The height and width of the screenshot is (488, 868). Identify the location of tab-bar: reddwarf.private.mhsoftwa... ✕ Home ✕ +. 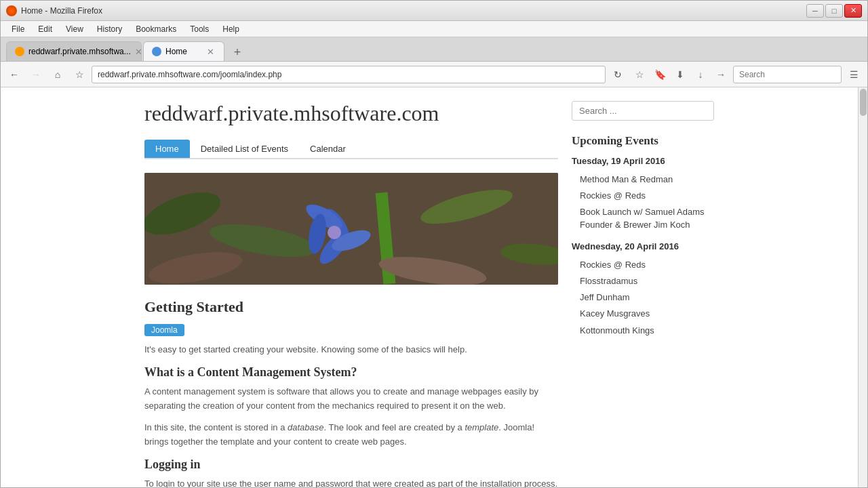
(434, 49).